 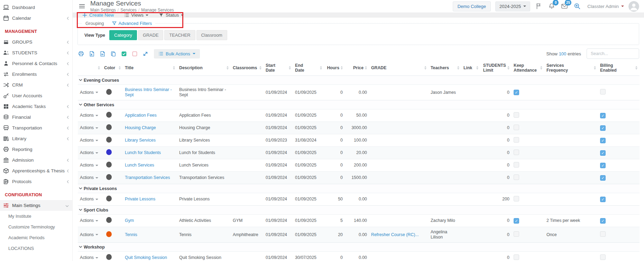 What do you see at coordinates (141, 115) in the screenshot?
I see `service-title-link: Application Fees` at bounding box center [141, 115].